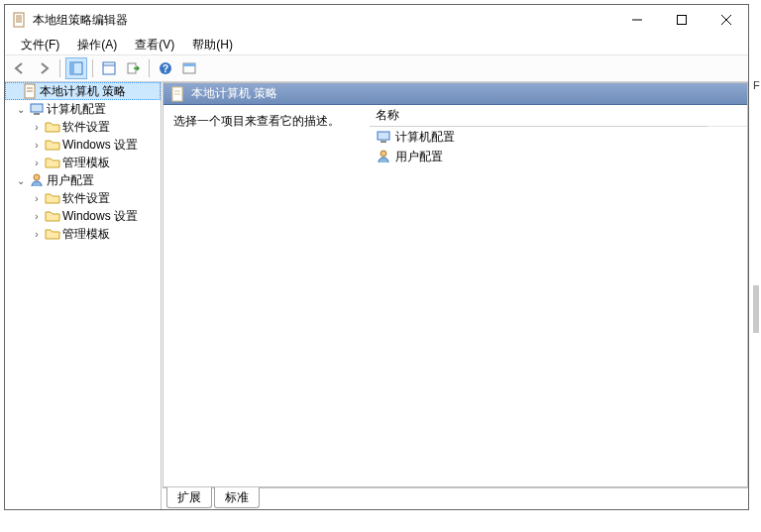 The width and height of the screenshot is (761, 532). What do you see at coordinates (83, 91) in the screenshot?
I see `tree-root: ▶ 本地计算机 策略` at bounding box center [83, 91].